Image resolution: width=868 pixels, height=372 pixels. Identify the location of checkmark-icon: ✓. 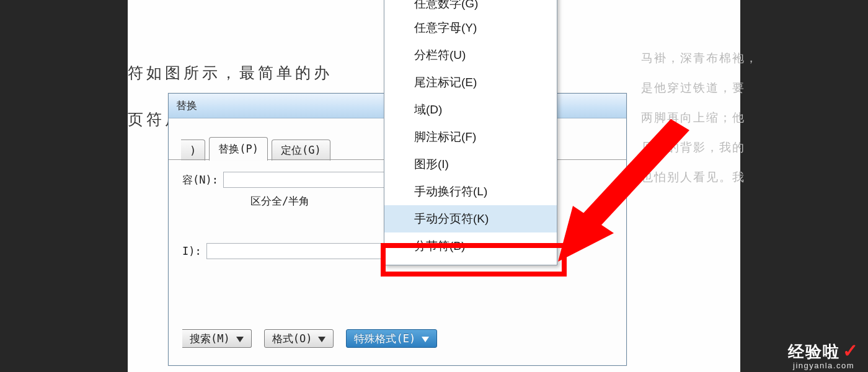
(851, 351).